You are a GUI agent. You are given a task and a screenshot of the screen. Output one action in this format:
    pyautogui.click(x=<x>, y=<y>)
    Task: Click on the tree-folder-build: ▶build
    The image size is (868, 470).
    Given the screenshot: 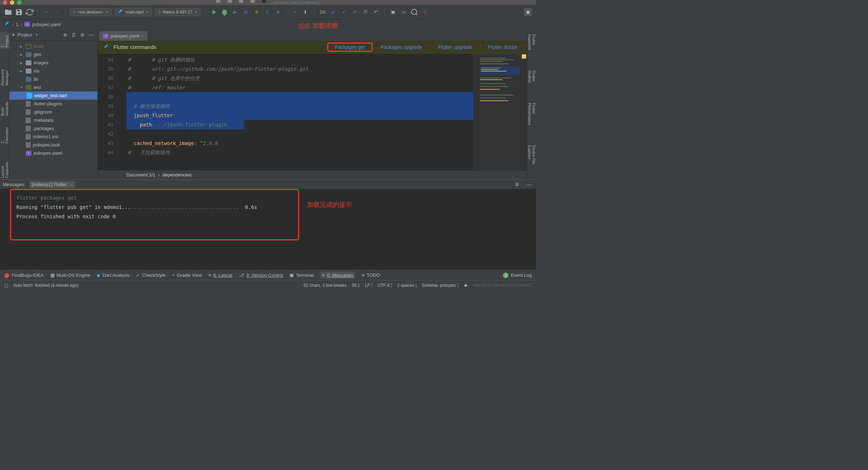 What is the action you would take?
    pyautogui.click(x=54, y=46)
    